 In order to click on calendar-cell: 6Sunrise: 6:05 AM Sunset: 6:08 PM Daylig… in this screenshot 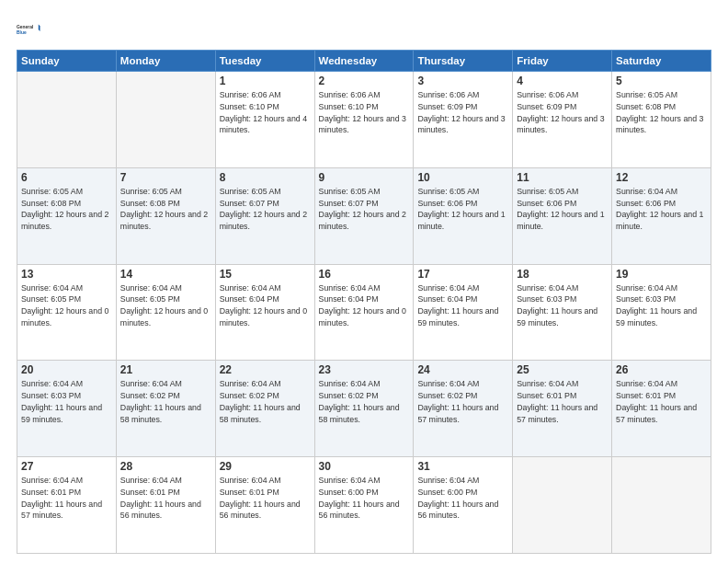, I will do `click(67, 215)`.